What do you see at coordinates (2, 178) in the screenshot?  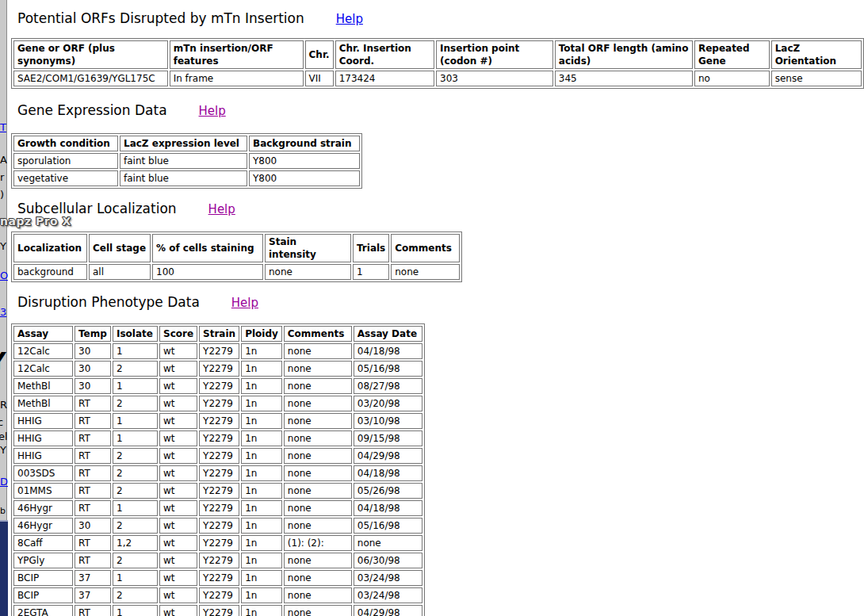 I see `background-text-fragment: r` at bounding box center [2, 178].